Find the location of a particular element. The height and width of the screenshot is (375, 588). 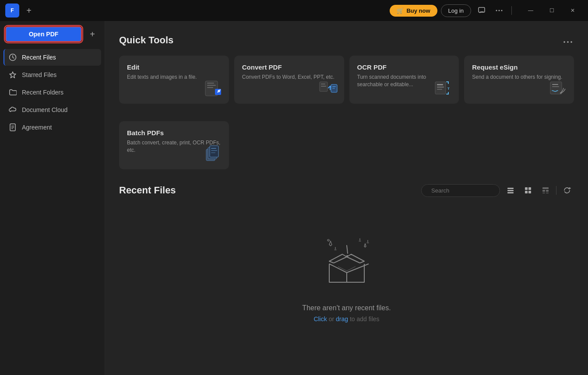

tool-card-edit: Edit Edit texts and images in a file. is located at coordinates (174, 80).